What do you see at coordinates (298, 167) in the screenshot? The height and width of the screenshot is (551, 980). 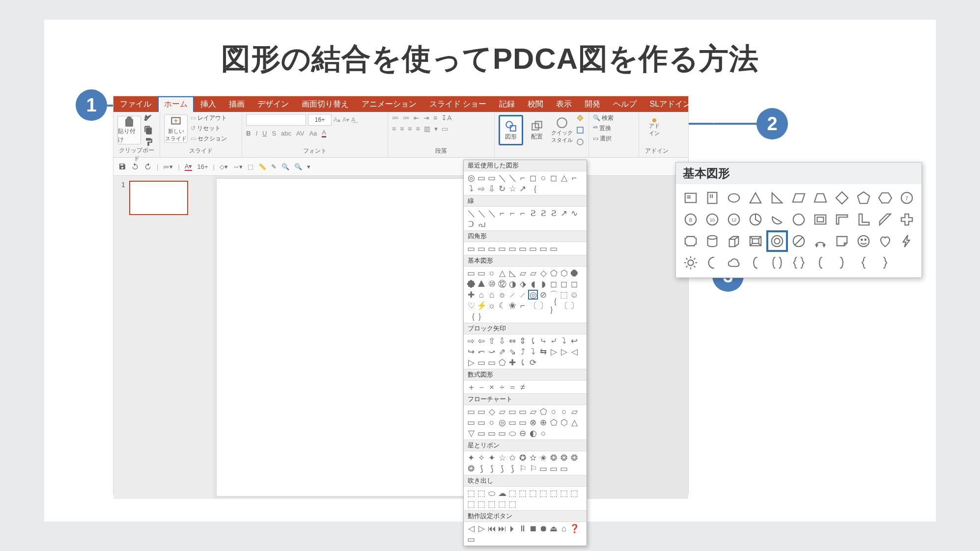 I see `qat-zoomout: 🔍` at bounding box center [298, 167].